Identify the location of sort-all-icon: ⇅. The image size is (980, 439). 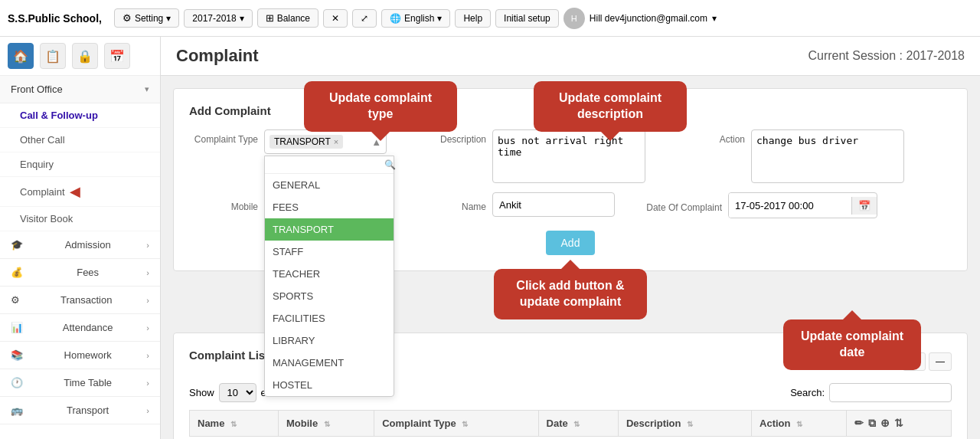
(899, 423).